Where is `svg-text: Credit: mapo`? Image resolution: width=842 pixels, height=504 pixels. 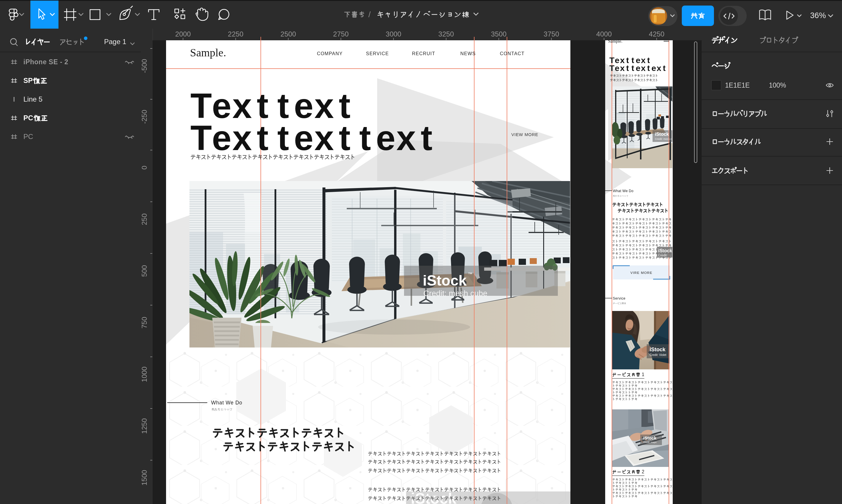
svg-text: Credit: mapo is located at coordinates (650, 442).